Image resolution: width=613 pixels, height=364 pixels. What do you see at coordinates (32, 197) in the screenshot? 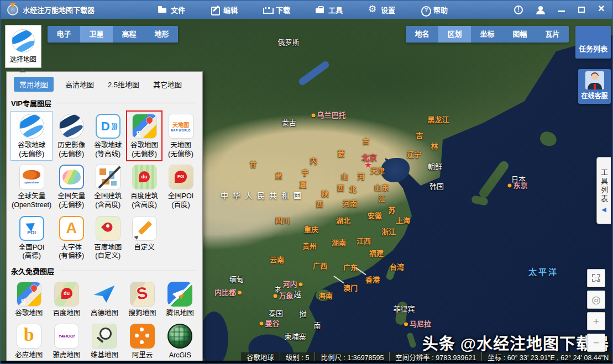
I see `layer-label: 全球矢量` at bounding box center [32, 197].